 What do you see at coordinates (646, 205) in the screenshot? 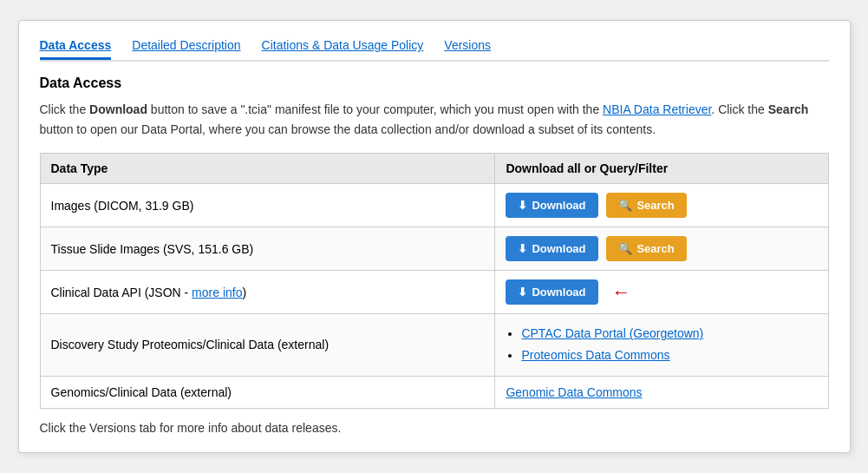
I see `search-button-images: 🔍 Search` at bounding box center [646, 205].